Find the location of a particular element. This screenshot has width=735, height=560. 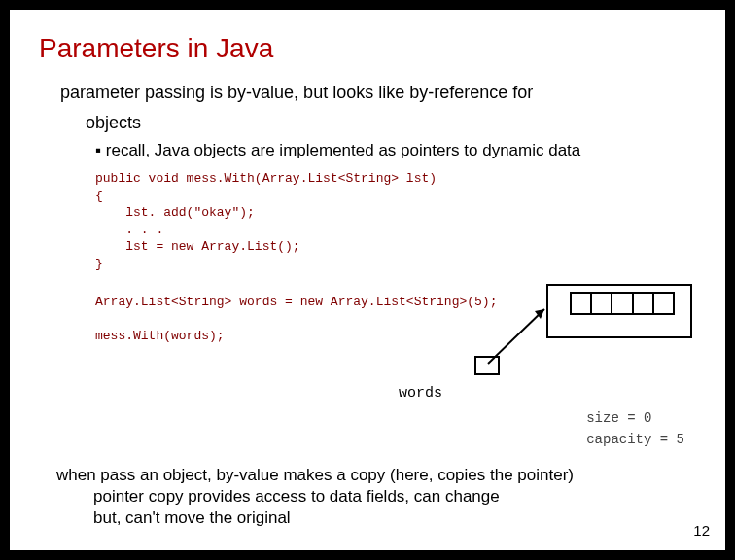

bottom-text: when pass an object, by-value makes a co… is located at coordinates (372, 497).